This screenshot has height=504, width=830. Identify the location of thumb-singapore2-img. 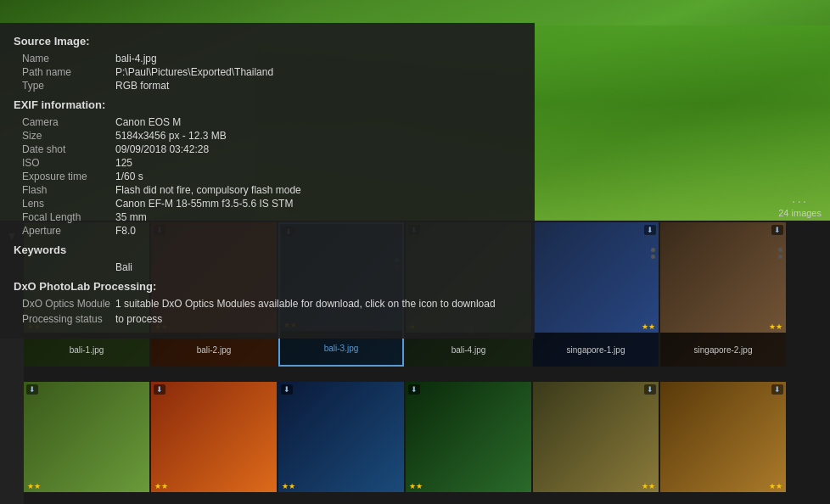
(723, 273).